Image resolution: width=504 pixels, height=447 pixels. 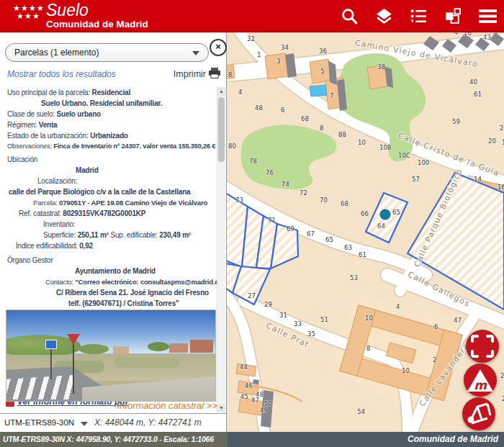 I want to click on parcel-number: 63, so click(x=348, y=248).